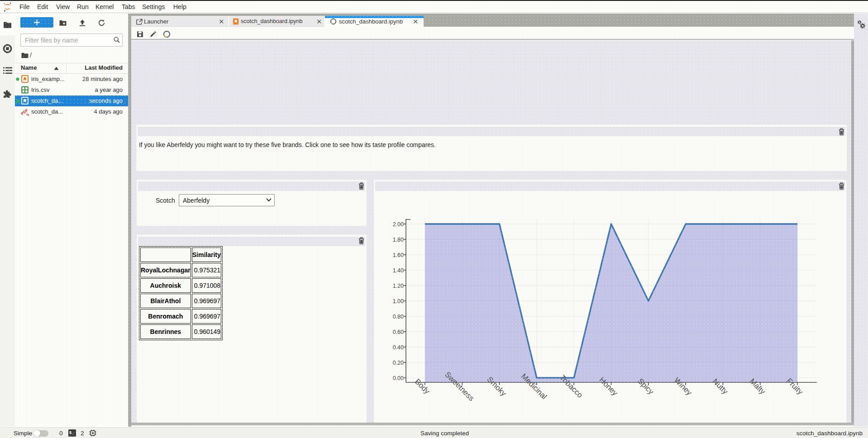 The width and height of the screenshot is (868, 438). What do you see at coordinates (398, 301) in the screenshot?
I see `svg-text: 1.00` at bounding box center [398, 301].